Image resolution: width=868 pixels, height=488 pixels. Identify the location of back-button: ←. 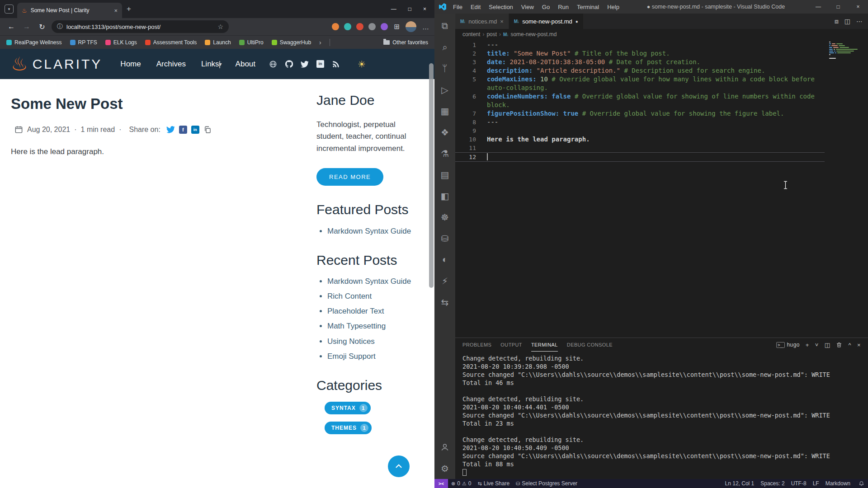
(11, 27).